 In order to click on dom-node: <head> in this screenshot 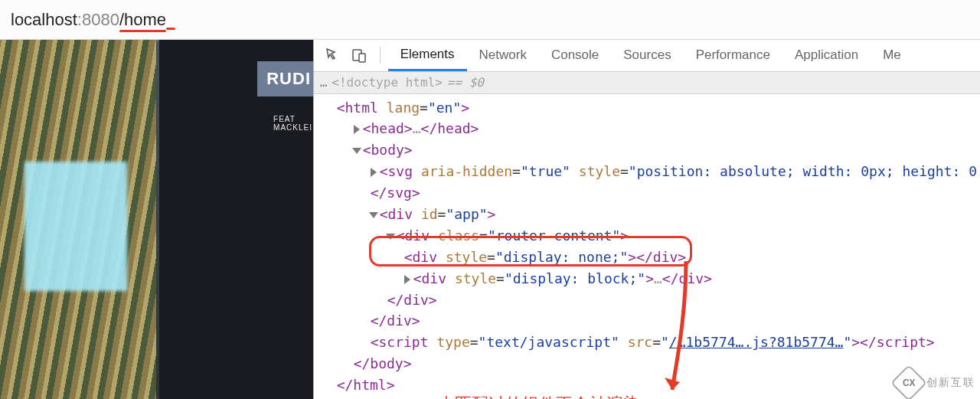, I will do `click(387, 129)`.